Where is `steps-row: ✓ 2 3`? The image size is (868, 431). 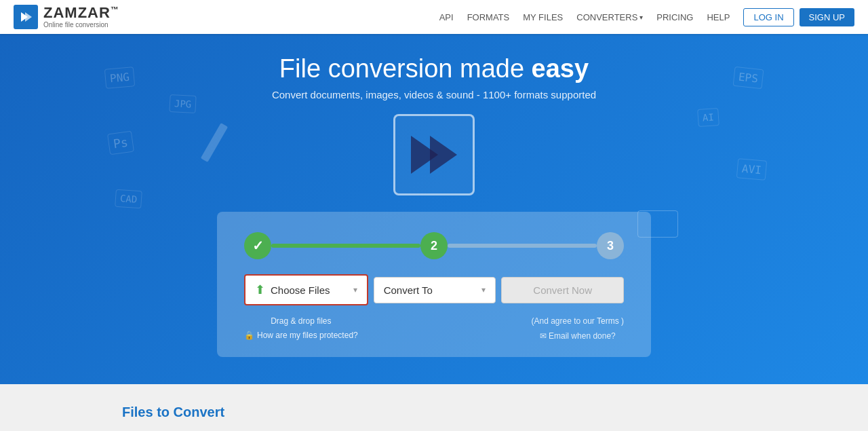
steps-row: ✓ 2 3 is located at coordinates (434, 246).